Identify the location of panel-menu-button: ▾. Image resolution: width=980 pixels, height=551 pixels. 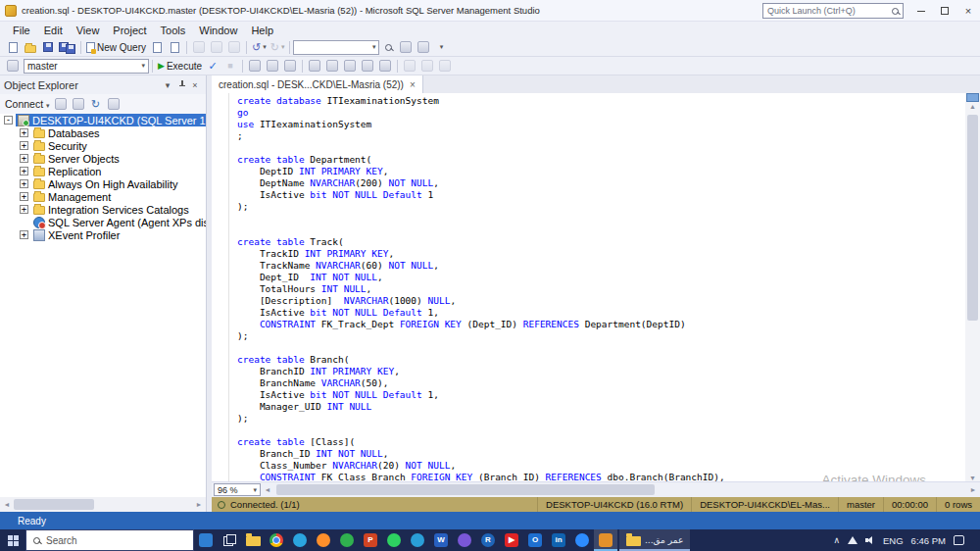
(168, 85).